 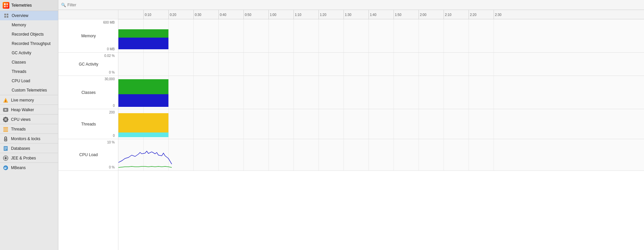 I want to click on recorded-throughput-icon, so click(x=6, y=44).